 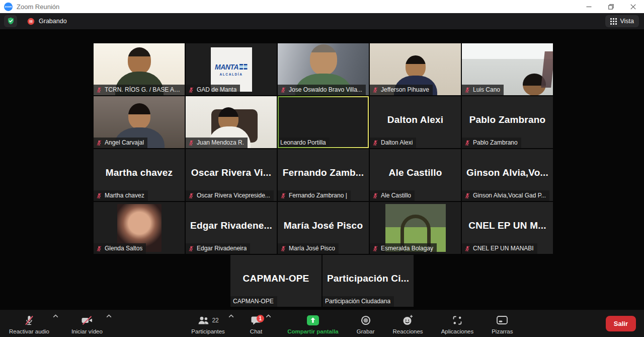 I want to click on participant-tile: Pablo ZambranoPablo Zambrano, so click(x=507, y=122).